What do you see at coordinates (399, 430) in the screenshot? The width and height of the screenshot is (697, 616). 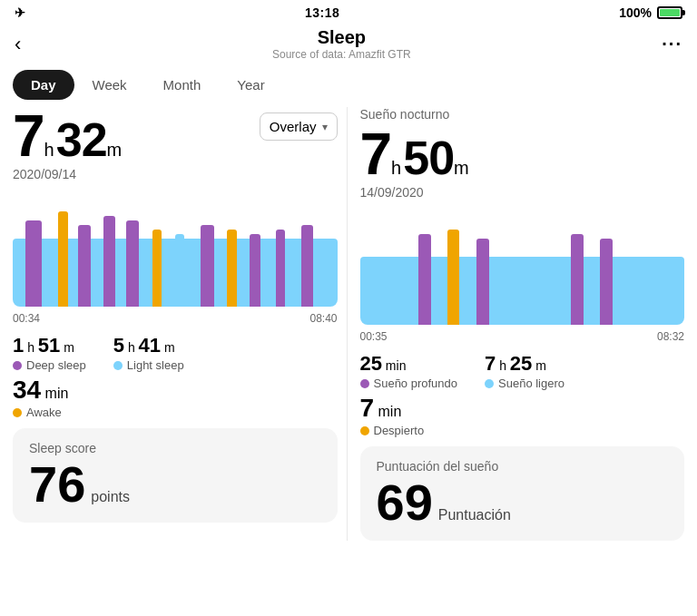 I see `right-awake-label: Despierto` at bounding box center [399, 430].